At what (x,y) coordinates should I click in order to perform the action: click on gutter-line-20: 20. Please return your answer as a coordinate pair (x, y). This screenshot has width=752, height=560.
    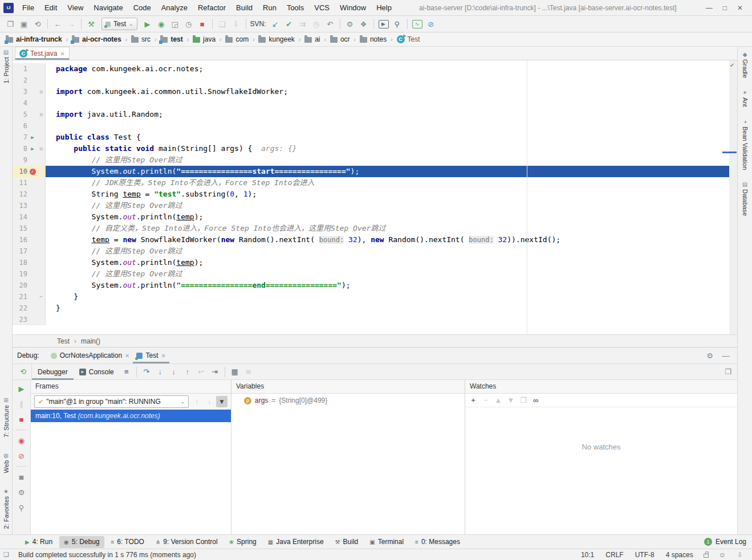
    Looking at the image, I should click on (29, 285).